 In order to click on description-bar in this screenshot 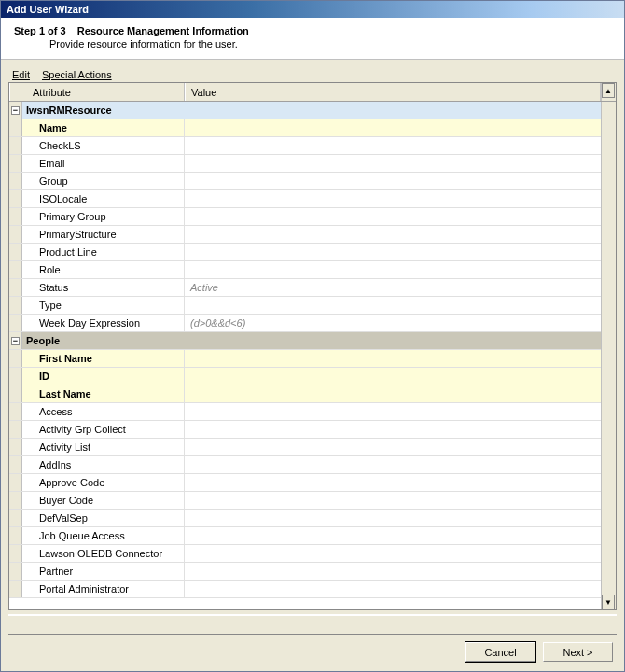, I will do `click(312, 624)`.